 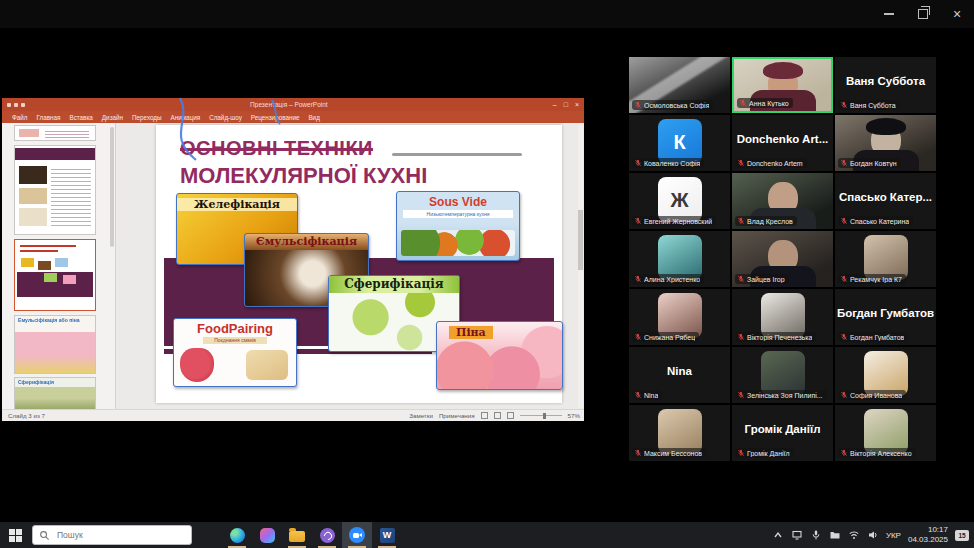 I want to click on sorter-view-icon, so click(x=498, y=416).